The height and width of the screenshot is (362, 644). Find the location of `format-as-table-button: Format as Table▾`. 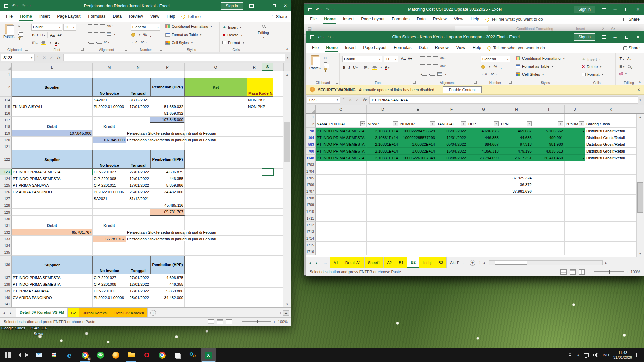

format-as-table-button: Format as Table▾ is located at coordinates (183, 35).